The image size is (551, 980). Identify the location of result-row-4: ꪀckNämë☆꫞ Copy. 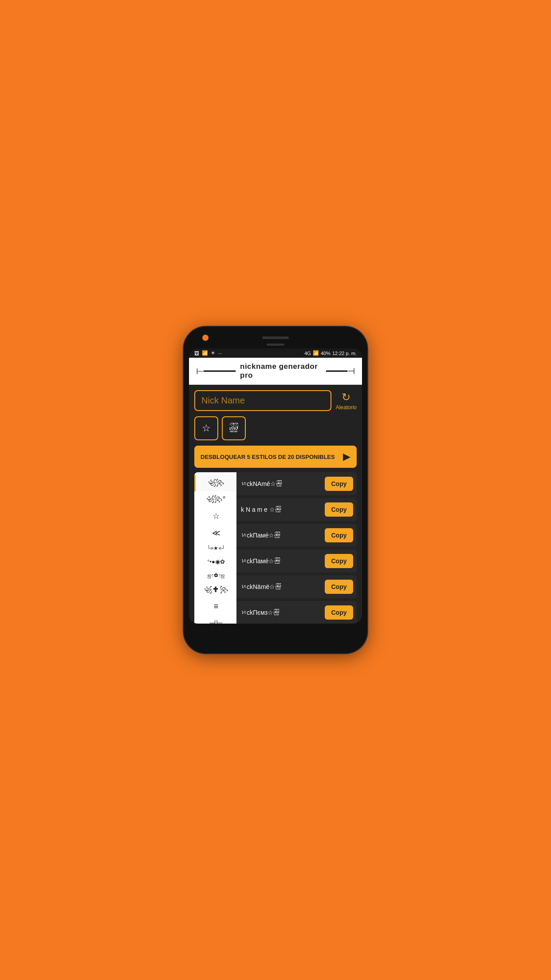
(296, 587).